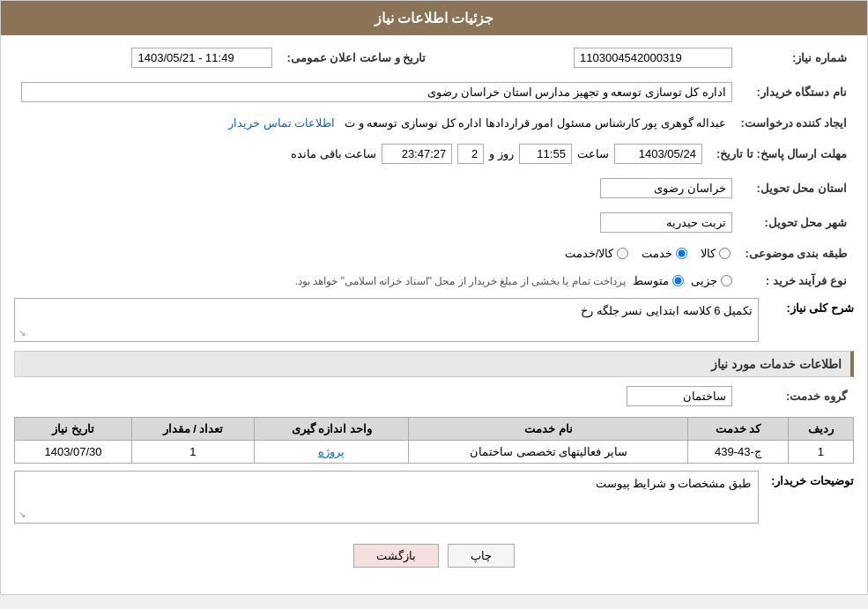  I want to click on cell-name: سایر فعالیتهای تخصصی ساختمان, so click(548, 452).